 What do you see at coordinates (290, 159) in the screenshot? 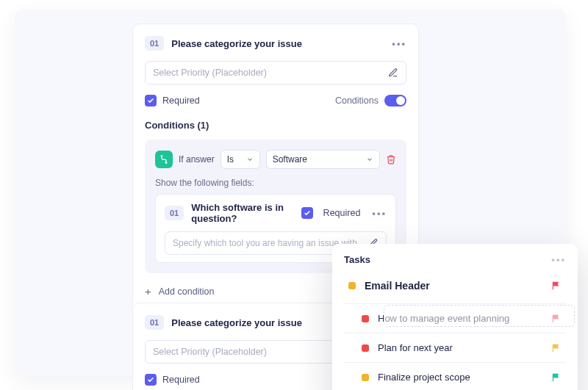
I see `value-selected: Software` at bounding box center [290, 159].